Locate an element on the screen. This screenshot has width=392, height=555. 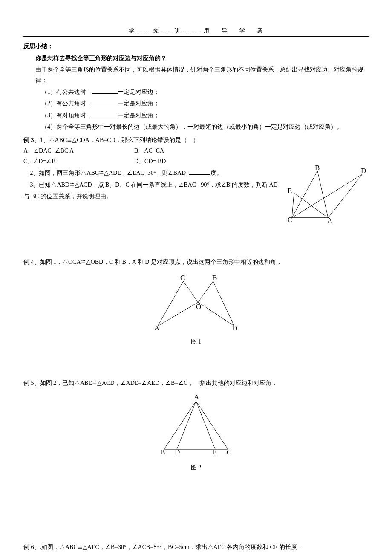
rule-3-suffix: 一定是对应角； is located at coordinates (138, 115).